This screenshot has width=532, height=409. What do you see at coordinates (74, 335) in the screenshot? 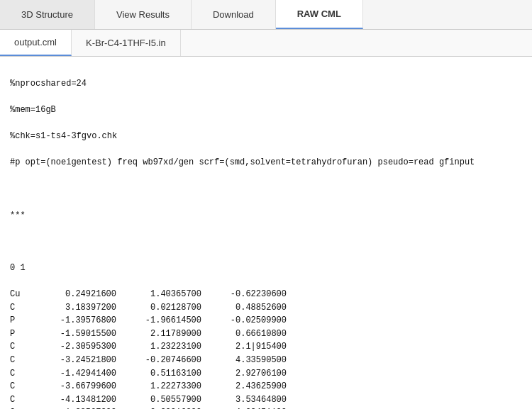
I see `atom-x: -1.59015500` at bounding box center [74, 335].